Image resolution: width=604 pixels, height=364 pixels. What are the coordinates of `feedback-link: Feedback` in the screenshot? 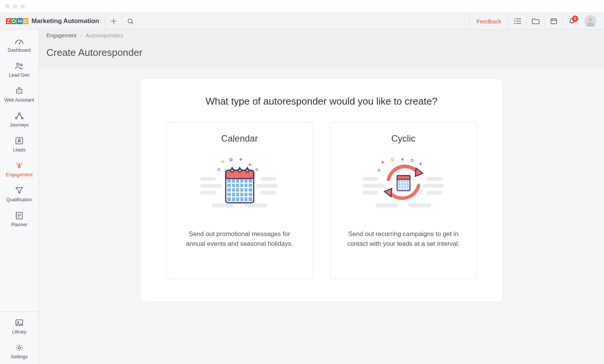 It's located at (488, 21).